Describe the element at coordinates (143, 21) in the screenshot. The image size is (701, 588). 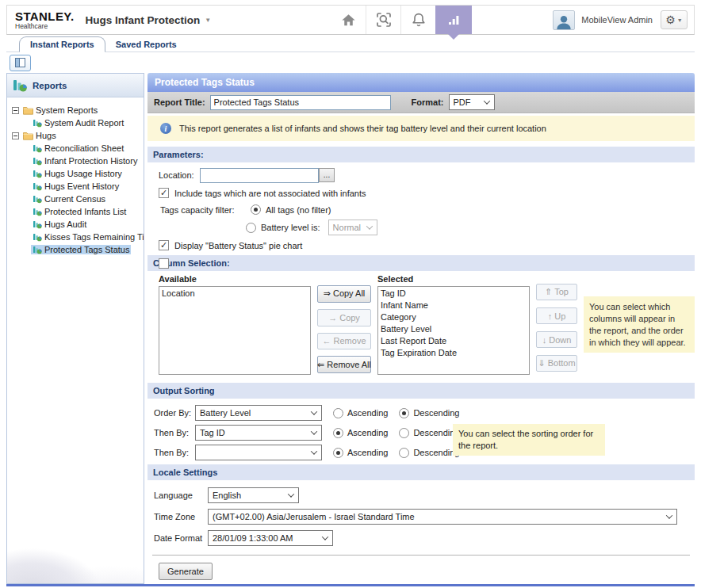
I see `app-title: Hugs Infant Protection` at that location.